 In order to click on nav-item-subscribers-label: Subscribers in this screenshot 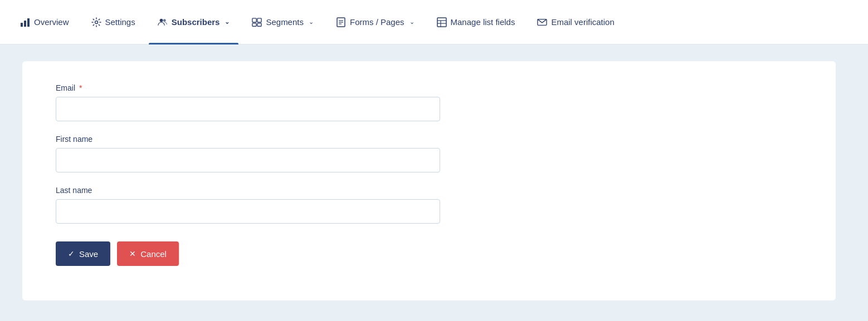, I will do `click(196, 22)`.